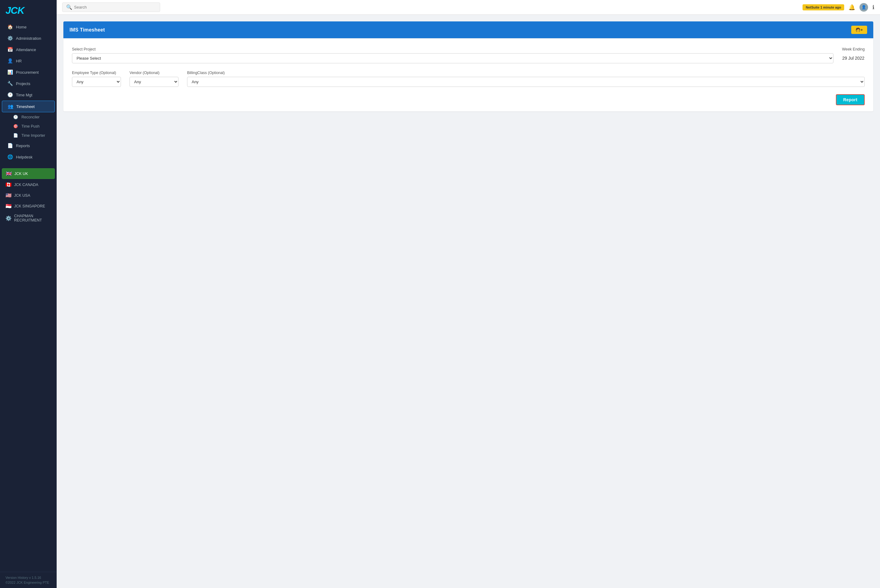 The image size is (880, 588). Describe the element at coordinates (850, 100) in the screenshot. I see `report-button: Report` at that location.